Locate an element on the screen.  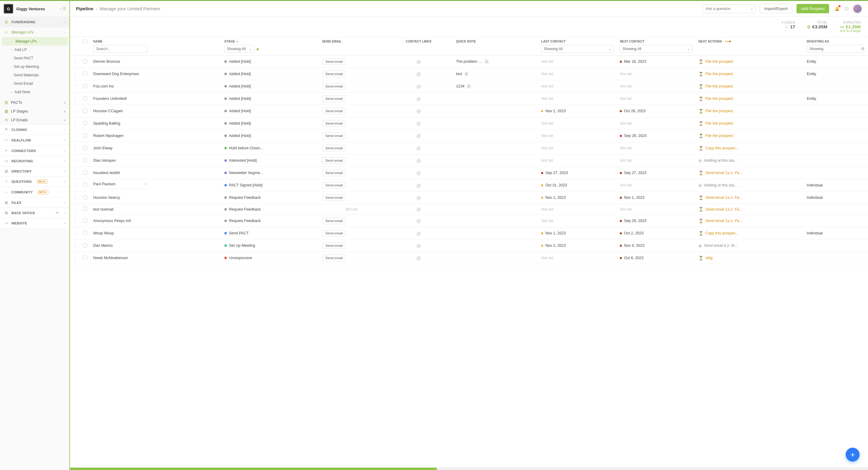
subnav-send-email: ›Send Email is located at coordinates (35, 84).